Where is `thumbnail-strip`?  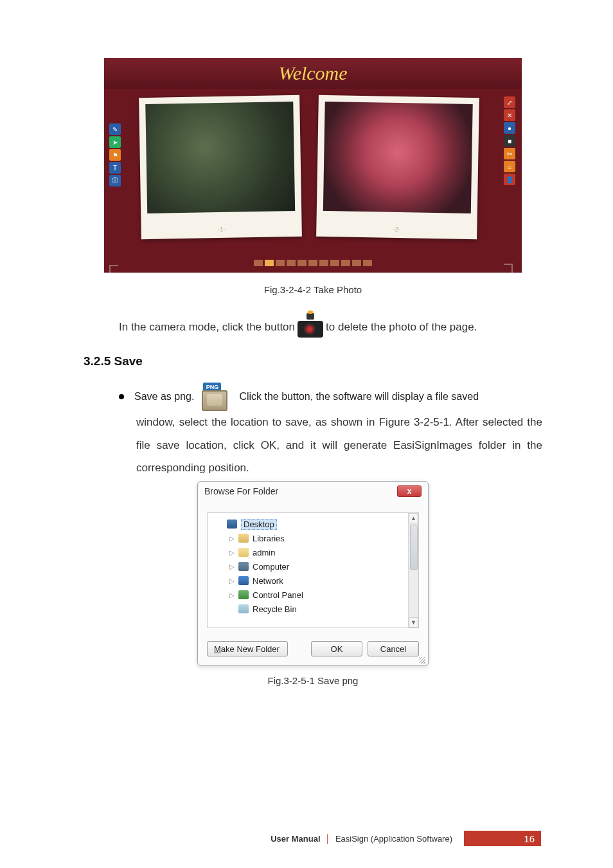
thumbnail-strip is located at coordinates (313, 266).